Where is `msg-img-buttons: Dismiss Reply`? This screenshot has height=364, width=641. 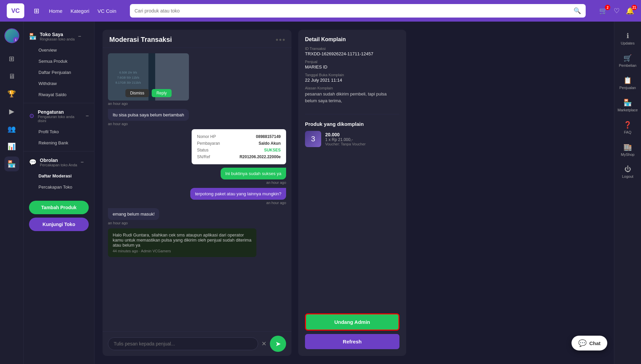
msg-img-buttons: Dismiss Reply is located at coordinates (148, 93).